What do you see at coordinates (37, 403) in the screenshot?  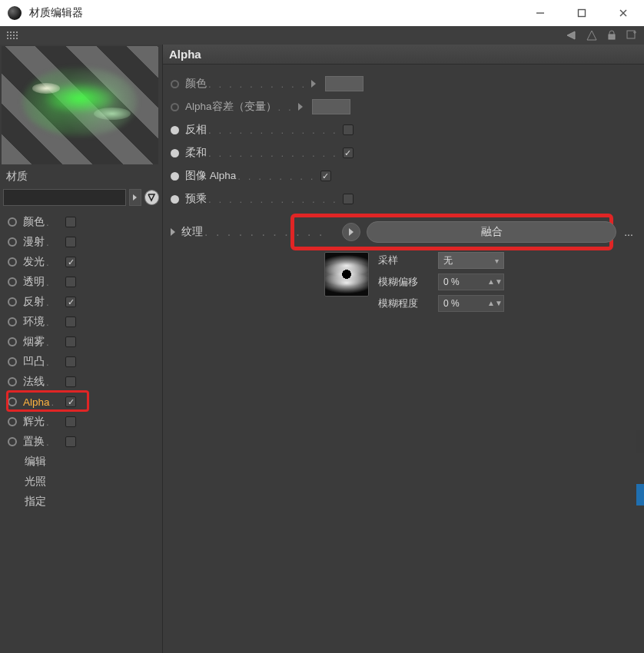 I see `channel-label: Alpha` at bounding box center [37, 403].